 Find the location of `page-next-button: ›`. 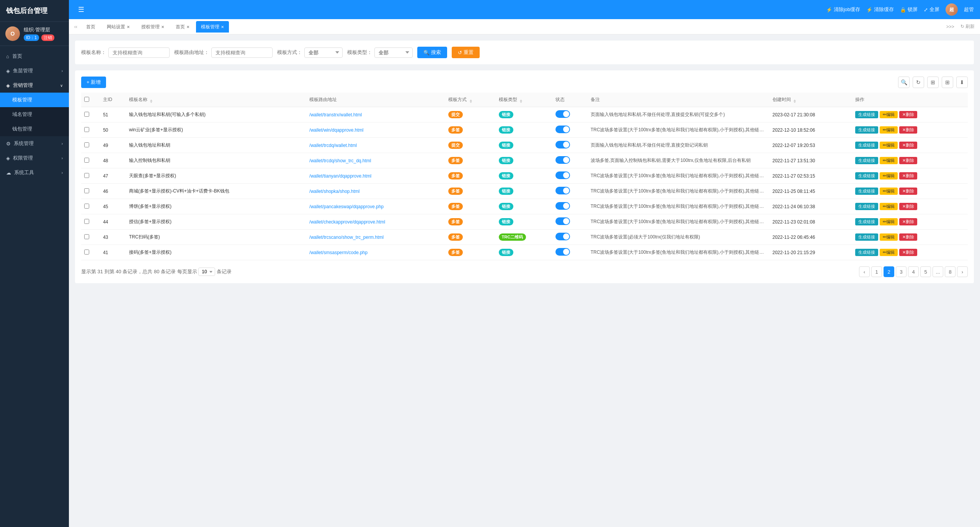

page-next-button: › is located at coordinates (962, 272).